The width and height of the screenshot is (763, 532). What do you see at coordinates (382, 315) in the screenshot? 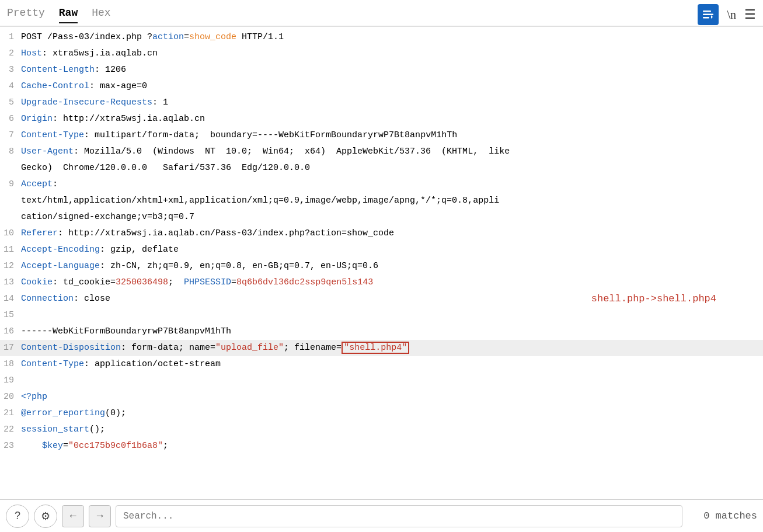
I see `line-row: 15` at bounding box center [382, 315].